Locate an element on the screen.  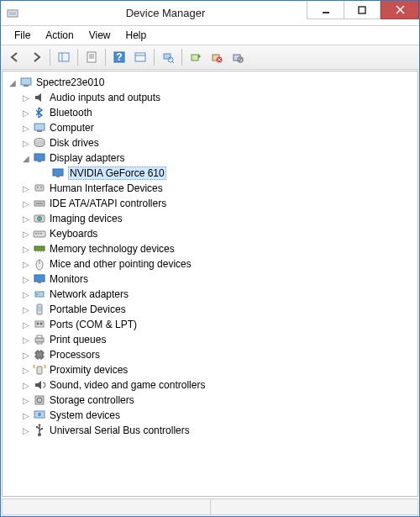
tree-category: ▷Bluetooth is located at coordinates (210, 113).